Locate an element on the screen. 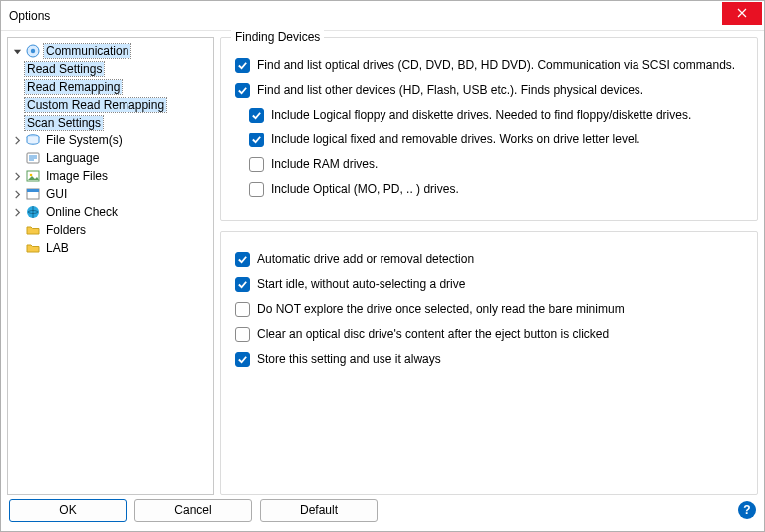 This screenshot has height=532, width=765. tree-item-online-check: Online Check is located at coordinates (112, 212).